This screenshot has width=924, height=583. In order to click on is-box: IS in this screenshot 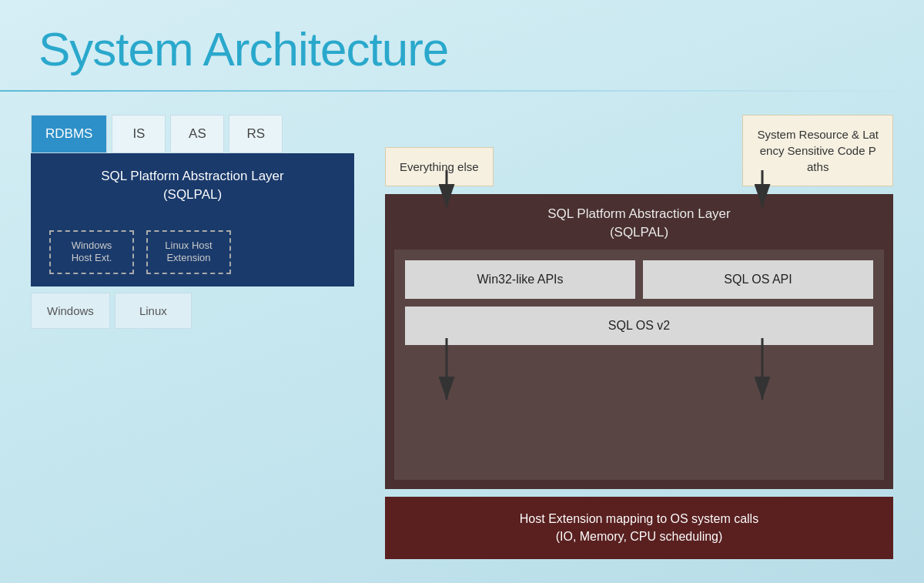, I will do `click(139, 134)`.